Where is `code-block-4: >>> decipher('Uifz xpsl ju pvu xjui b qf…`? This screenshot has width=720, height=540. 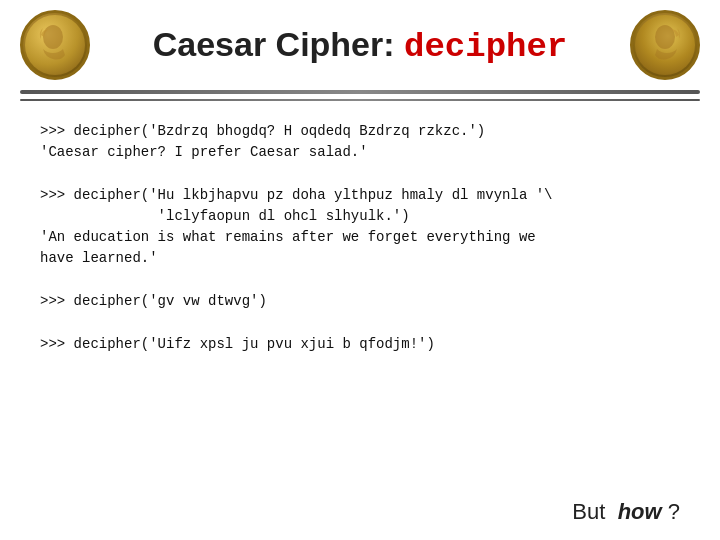 code-block-4: >>> decipher('Uifz xpsl ju pvu xjui b qf… is located at coordinates (360, 344).